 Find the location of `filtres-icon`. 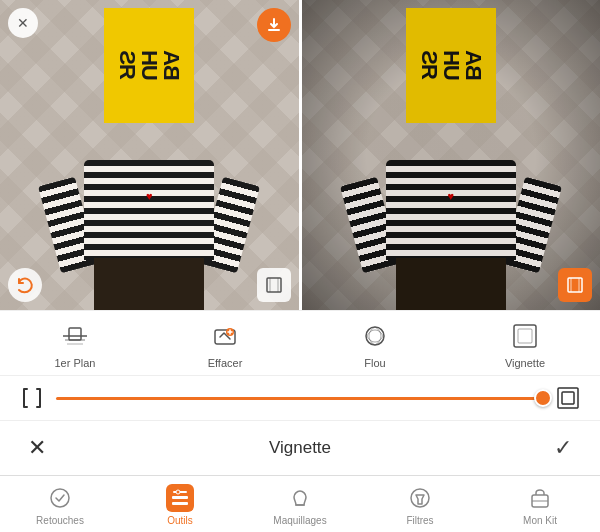

filtres-icon is located at coordinates (420, 498).